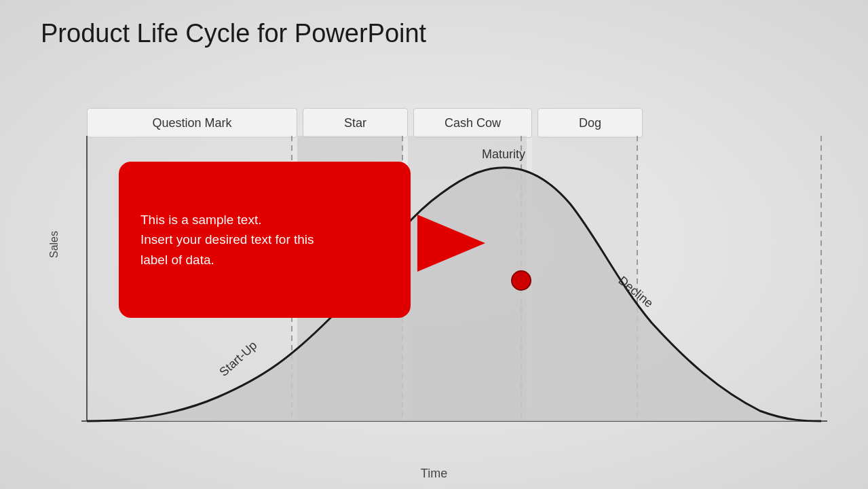 The image size is (868, 489). I want to click on page-title: Product Life Cycle for PowerPoint, so click(233, 34).